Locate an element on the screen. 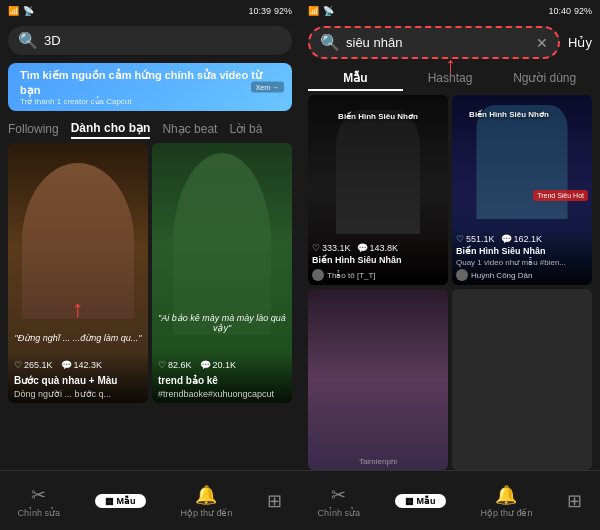  grid-icon-left: ⊞ is located at coordinates (274, 501).